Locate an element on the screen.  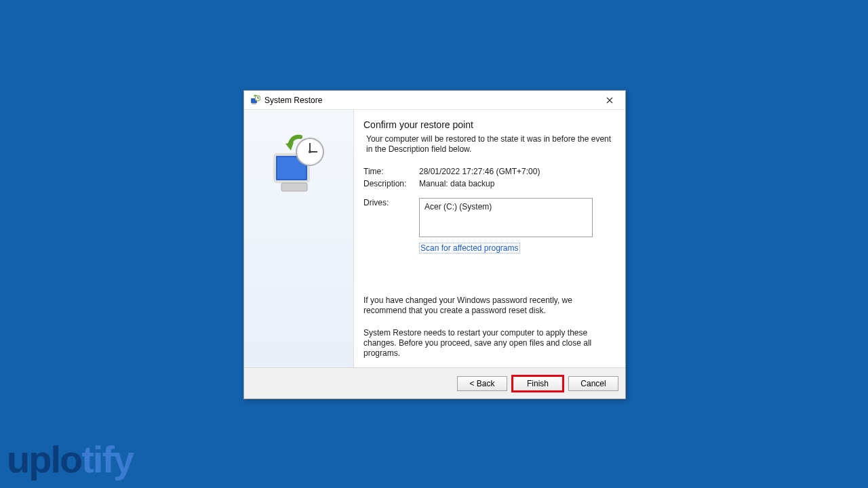
time-value: 28/01/2022 17:27:46 (GMT+7:00) is located at coordinates (517, 171).